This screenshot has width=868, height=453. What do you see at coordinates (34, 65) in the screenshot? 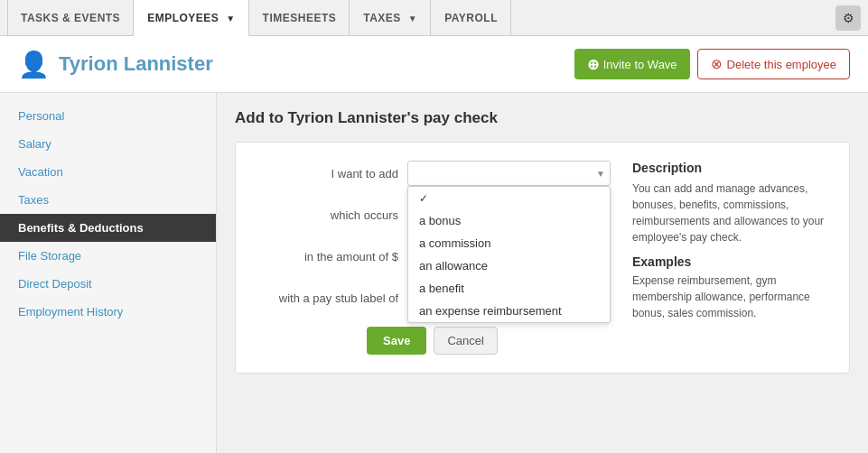
I see `employee-avatar-icon: 👤` at bounding box center [34, 65].